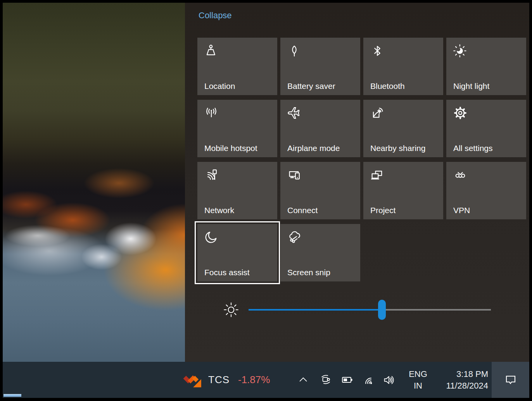  What do you see at coordinates (320, 66) in the screenshot?
I see `tile-battery-saver: Battery saver` at bounding box center [320, 66].